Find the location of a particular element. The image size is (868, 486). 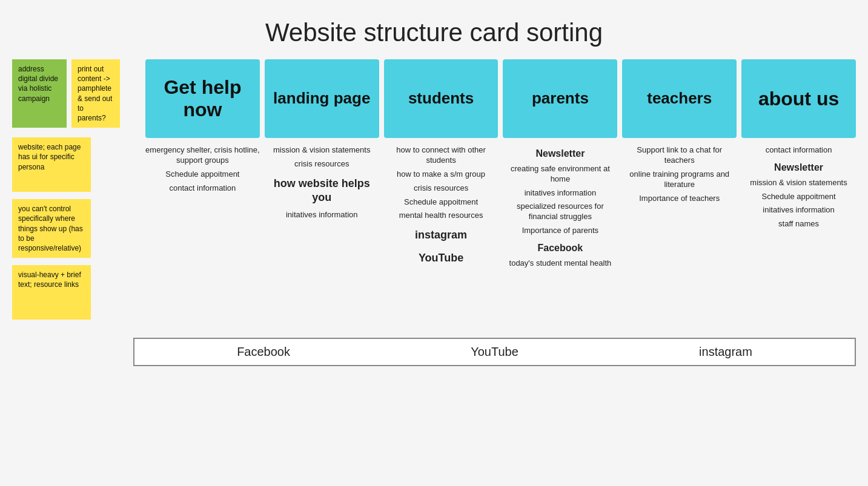

card-header-teachers: teachers is located at coordinates (680, 99).